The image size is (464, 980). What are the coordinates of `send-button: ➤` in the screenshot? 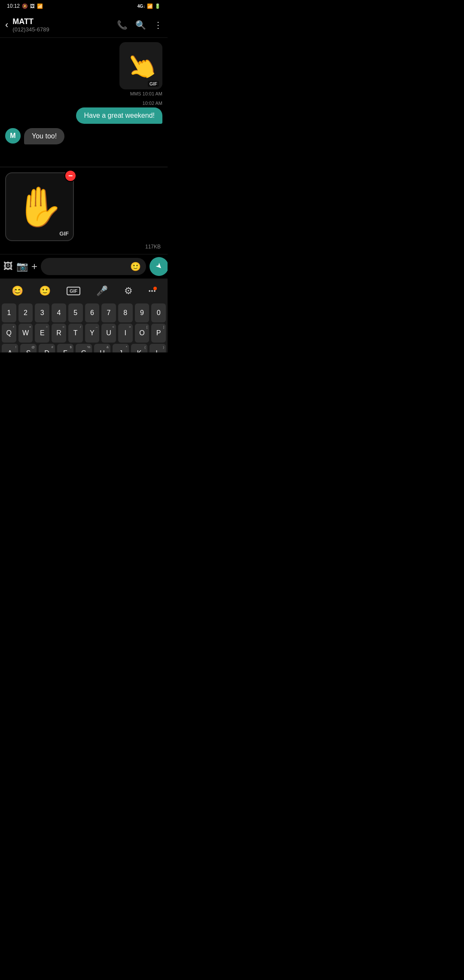 It's located at (159, 266).